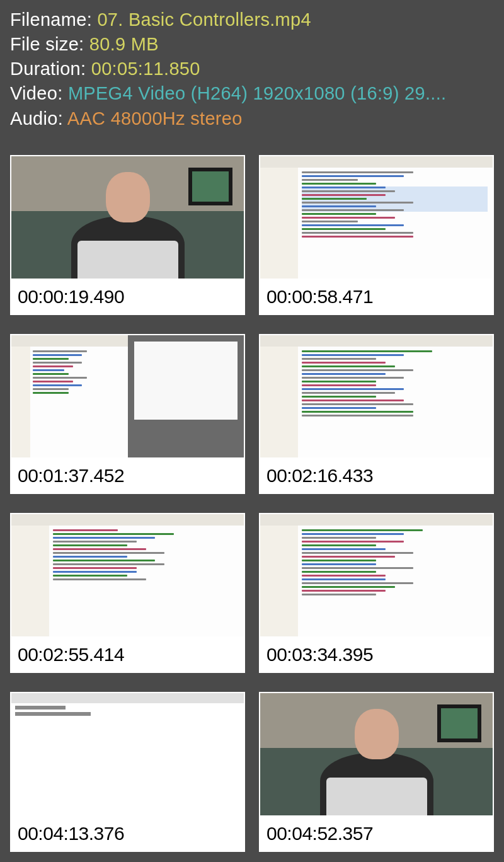  I want to click on thumbnail-timestamp: 00:04:52.357, so click(377, 834).